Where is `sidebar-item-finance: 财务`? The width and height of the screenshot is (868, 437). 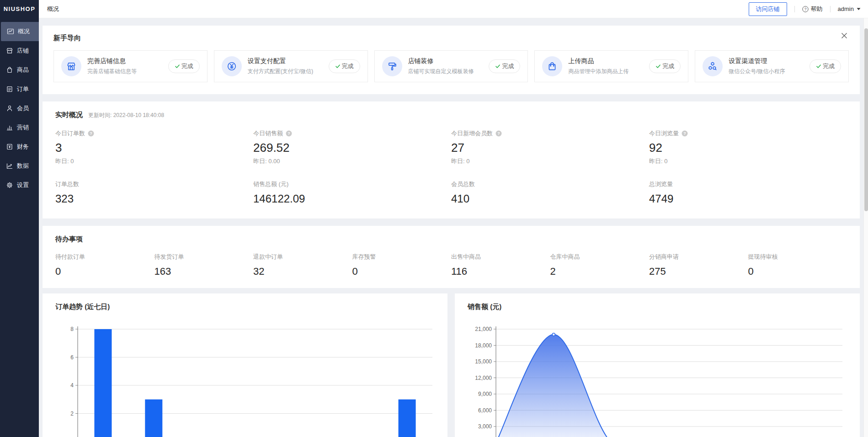
sidebar-item-finance: 财务 is located at coordinates (19, 147).